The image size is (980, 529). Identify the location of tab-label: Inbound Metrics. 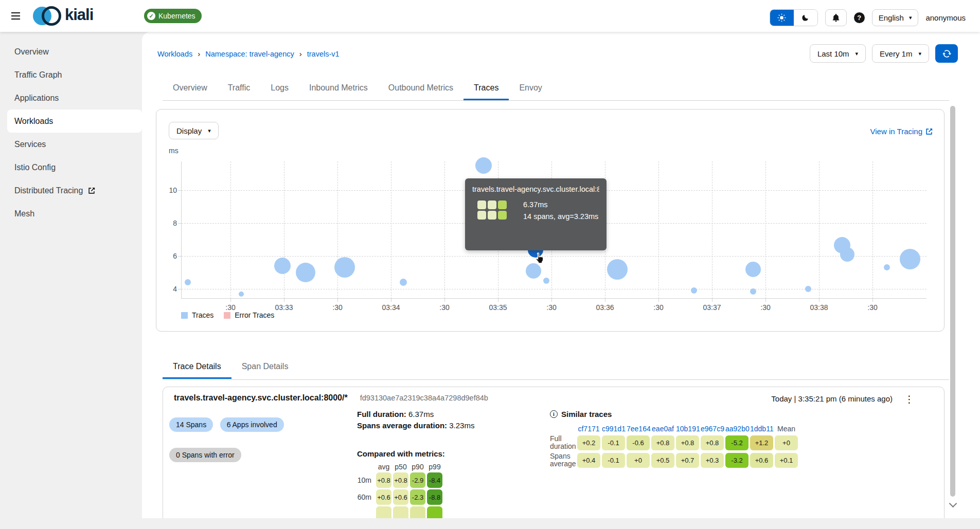
(338, 87).